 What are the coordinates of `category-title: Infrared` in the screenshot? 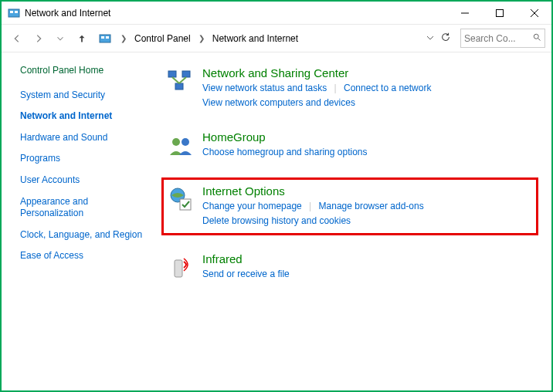 It's located at (368, 259).